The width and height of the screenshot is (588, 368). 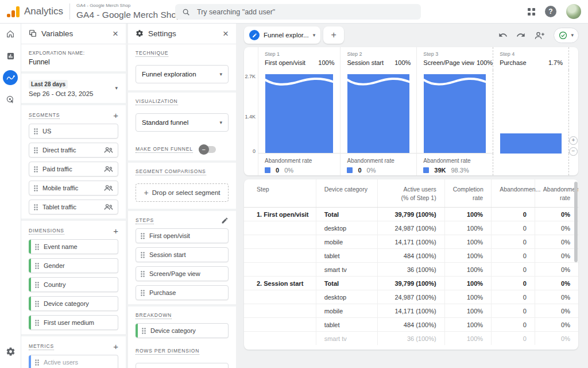 What do you see at coordinates (116, 346) in the screenshot?
I see `add-metric-icon: +` at bounding box center [116, 346].